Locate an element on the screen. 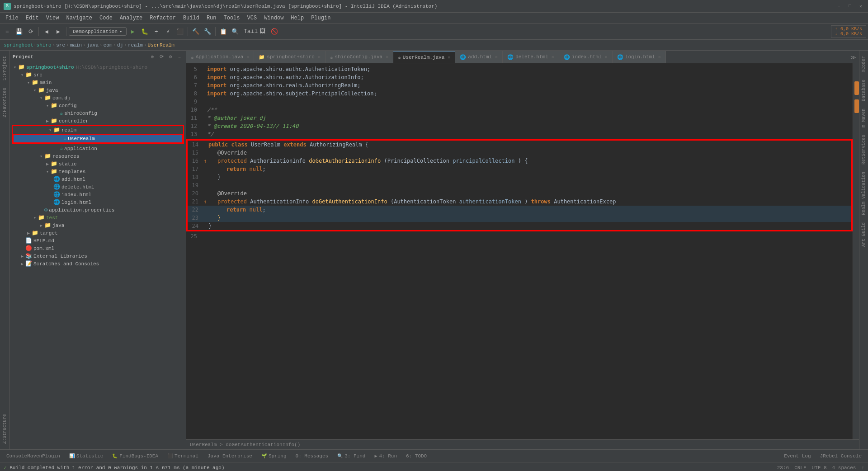 The image size is (868, 471). breadcrumb-part3: main is located at coordinates (76, 45).